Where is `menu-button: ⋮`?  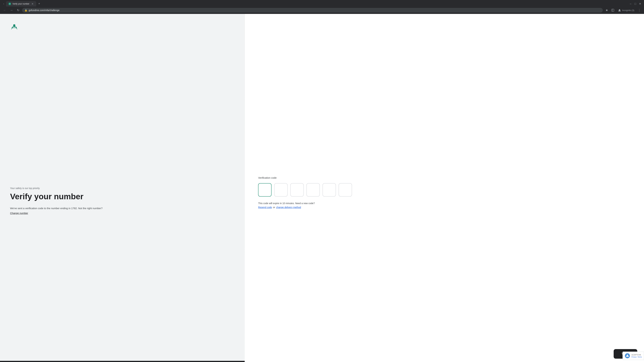
menu-button: ⋮ is located at coordinates (639, 10).